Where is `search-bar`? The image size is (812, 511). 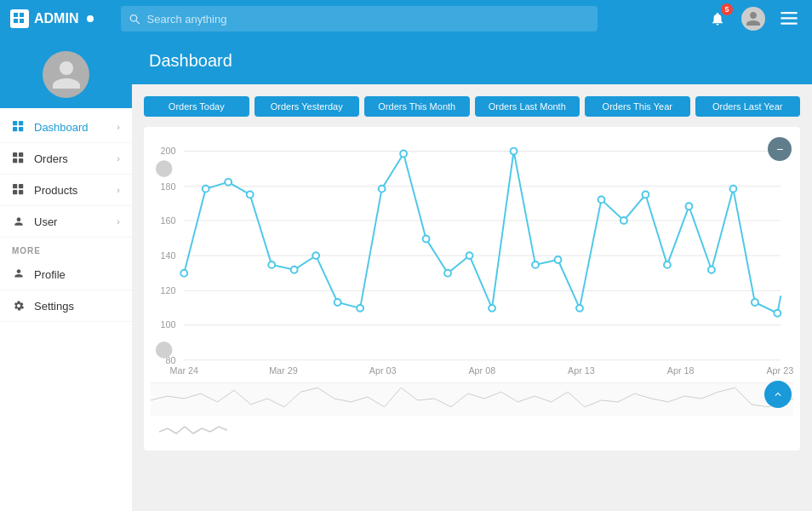
search-bar is located at coordinates (359, 19).